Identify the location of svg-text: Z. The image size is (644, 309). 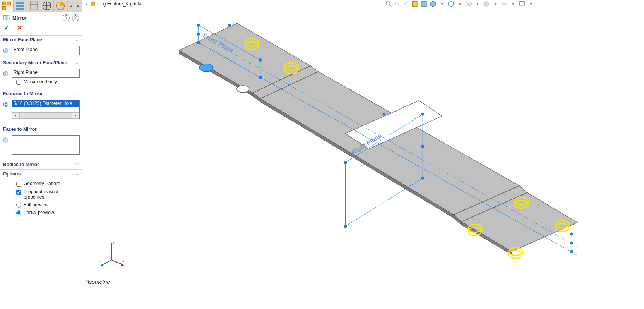
(101, 262).